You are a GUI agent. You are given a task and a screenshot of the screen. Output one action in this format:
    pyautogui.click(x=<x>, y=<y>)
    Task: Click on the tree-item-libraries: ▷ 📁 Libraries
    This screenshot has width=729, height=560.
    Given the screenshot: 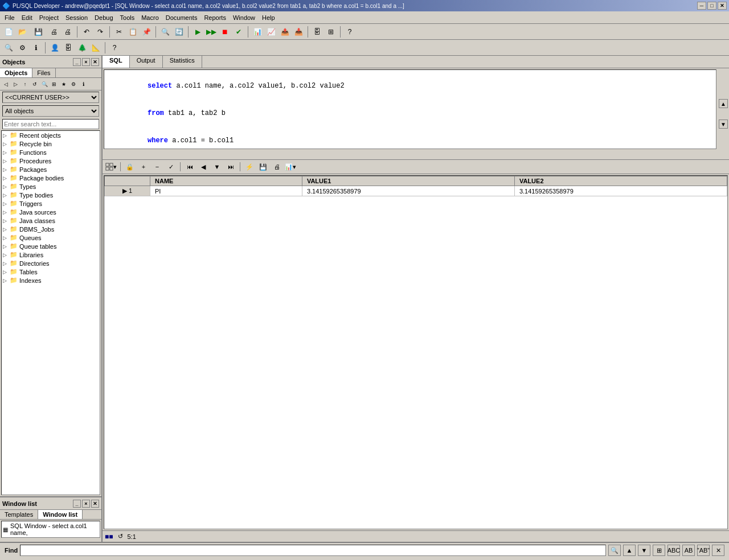 What is the action you would take?
    pyautogui.click(x=51, y=255)
    